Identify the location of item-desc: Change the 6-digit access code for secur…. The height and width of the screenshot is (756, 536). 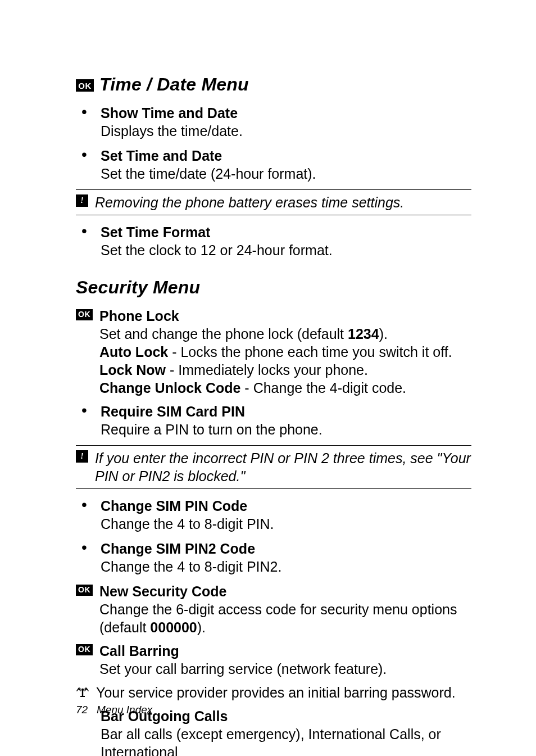
(285, 618).